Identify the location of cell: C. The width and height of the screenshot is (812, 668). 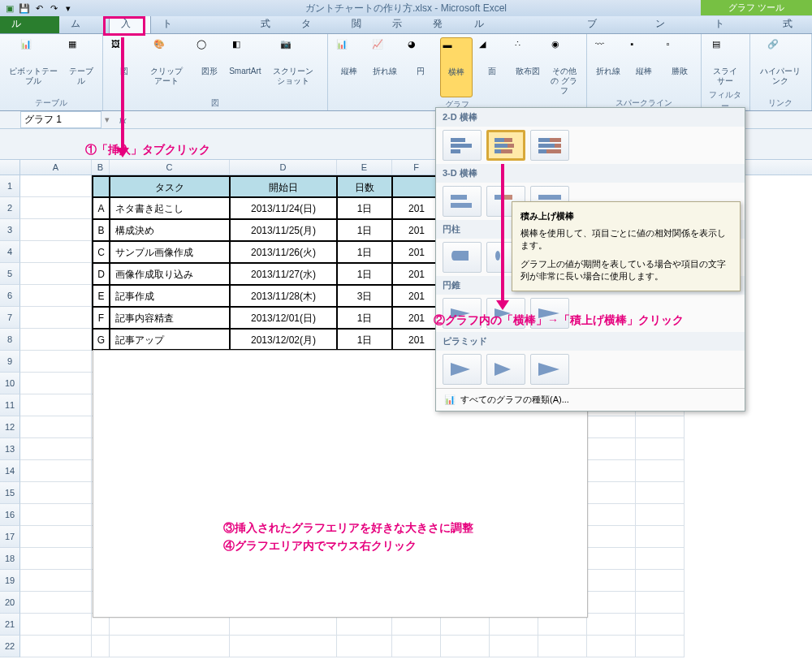
(101, 252).